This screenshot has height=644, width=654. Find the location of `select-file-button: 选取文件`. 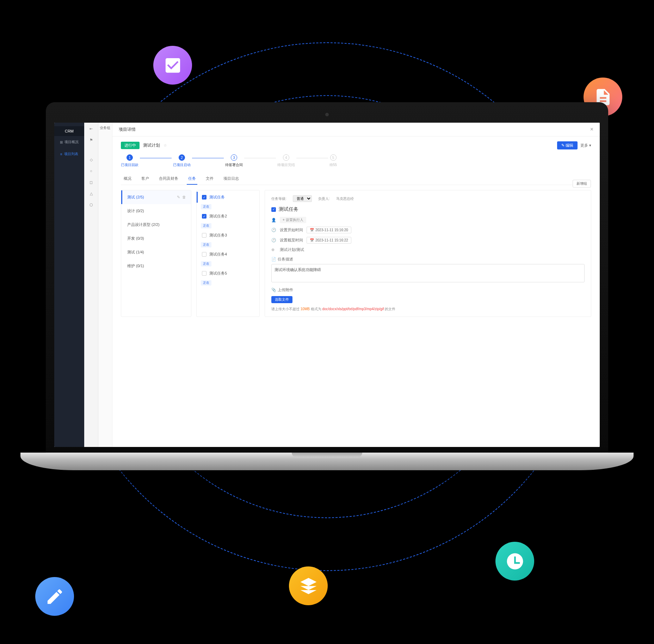

select-file-button: 选取文件 is located at coordinates (282, 300).